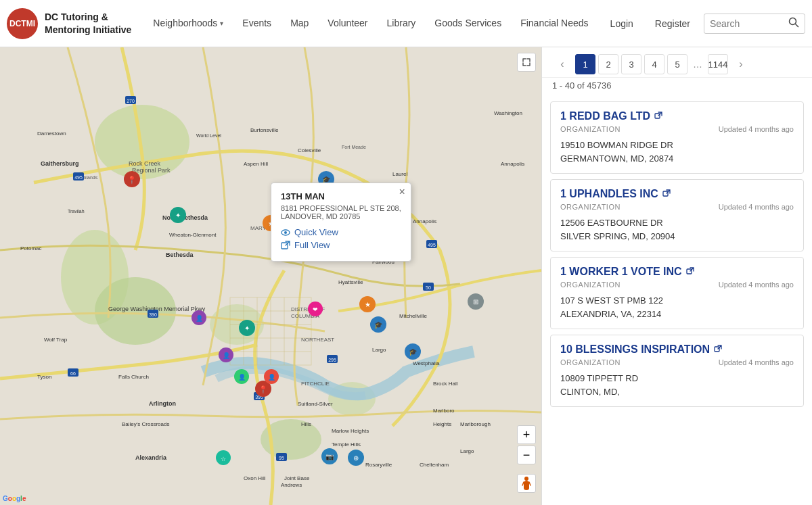 This screenshot has width=812, height=505. Describe the element at coordinates (14, 499) in the screenshot. I see `google-logo: Google` at that location.